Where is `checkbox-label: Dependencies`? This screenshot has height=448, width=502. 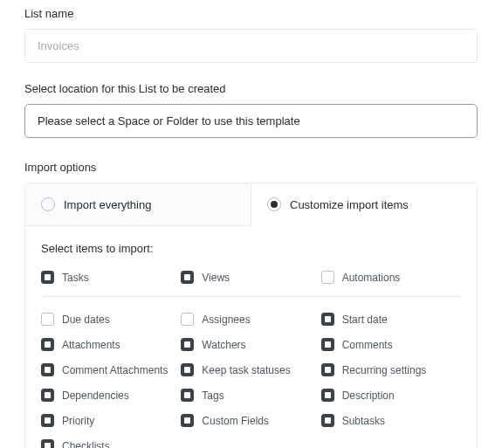 checkbox-label: Dependencies is located at coordinates (96, 396).